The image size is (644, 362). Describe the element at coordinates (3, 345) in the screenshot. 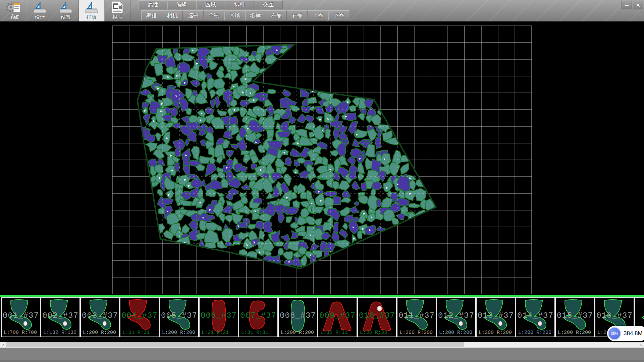

I see `scroll-left-arrow-icon: ‹` at that location.